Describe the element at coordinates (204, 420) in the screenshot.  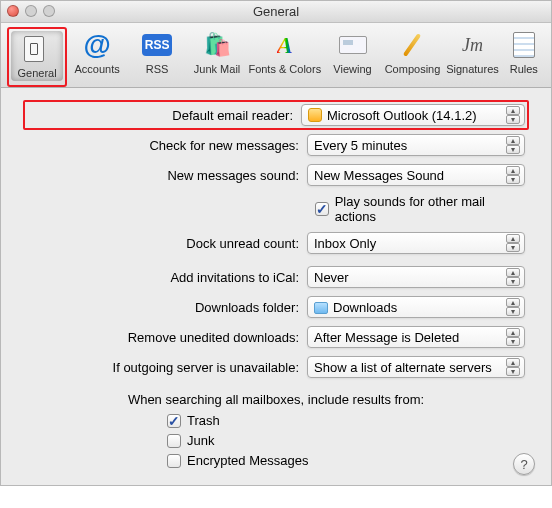
I see `search-trash-label: Trash` at that location.